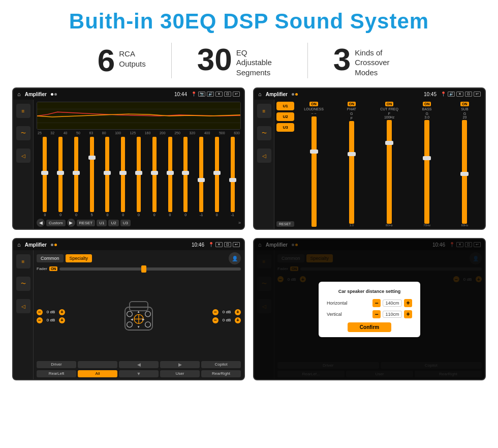  What do you see at coordinates (264, 156) in the screenshot?
I see `xo-speaker-btn: ◁` at bounding box center [264, 156].